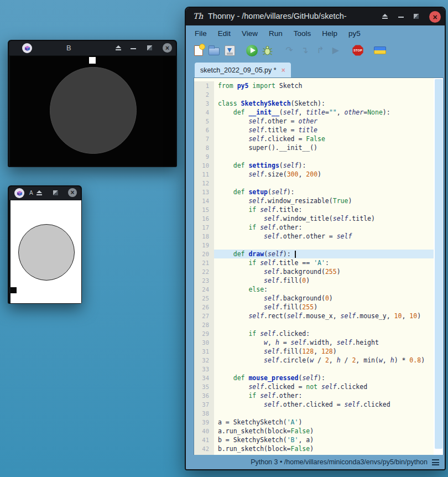 Image resolution: width=448 pixels, height=477 pixels. I want to click on maximize-glyph, so click(55, 193).